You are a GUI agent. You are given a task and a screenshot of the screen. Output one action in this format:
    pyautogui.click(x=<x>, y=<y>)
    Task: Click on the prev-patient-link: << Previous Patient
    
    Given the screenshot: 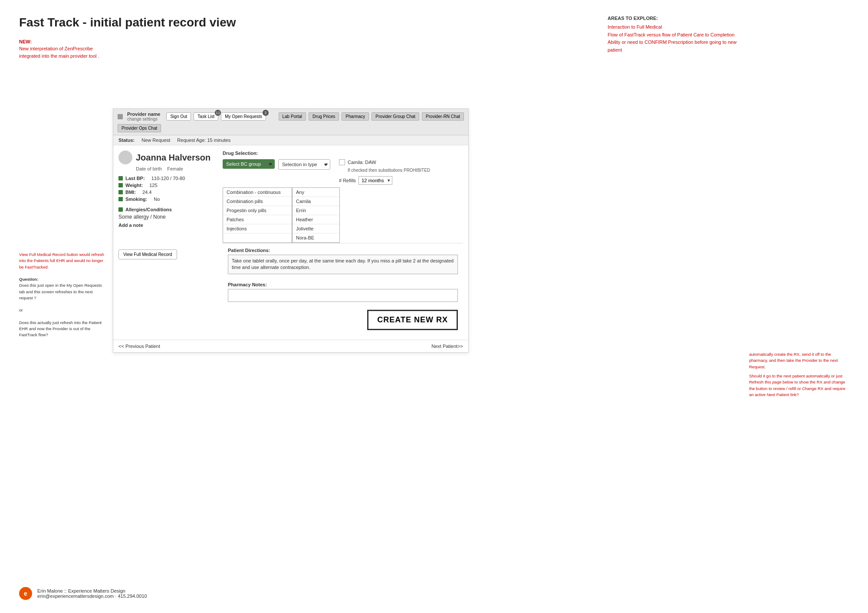 What is the action you would take?
    pyautogui.click(x=139, y=346)
    